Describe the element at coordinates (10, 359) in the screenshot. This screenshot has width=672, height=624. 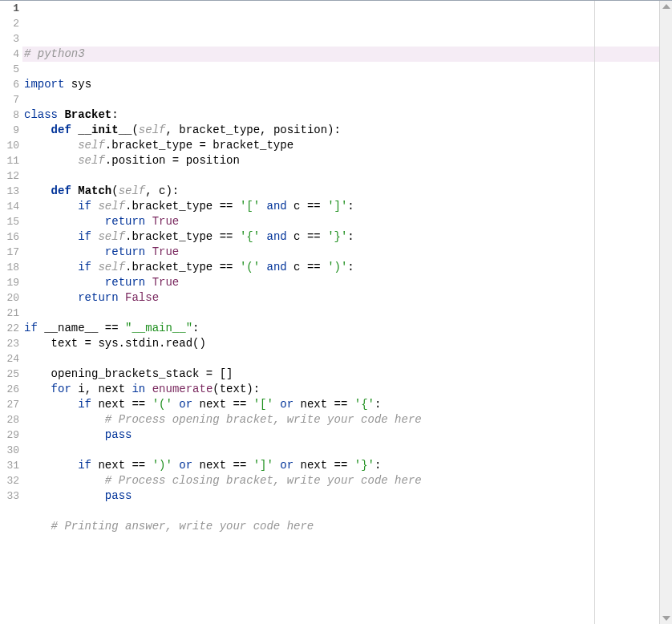
I see `line-number: 24` at that location.